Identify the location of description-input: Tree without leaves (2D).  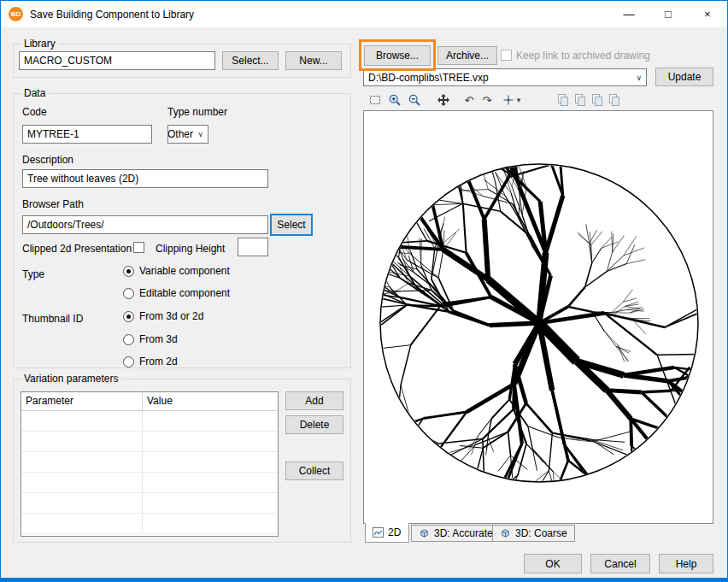
(145, 179).